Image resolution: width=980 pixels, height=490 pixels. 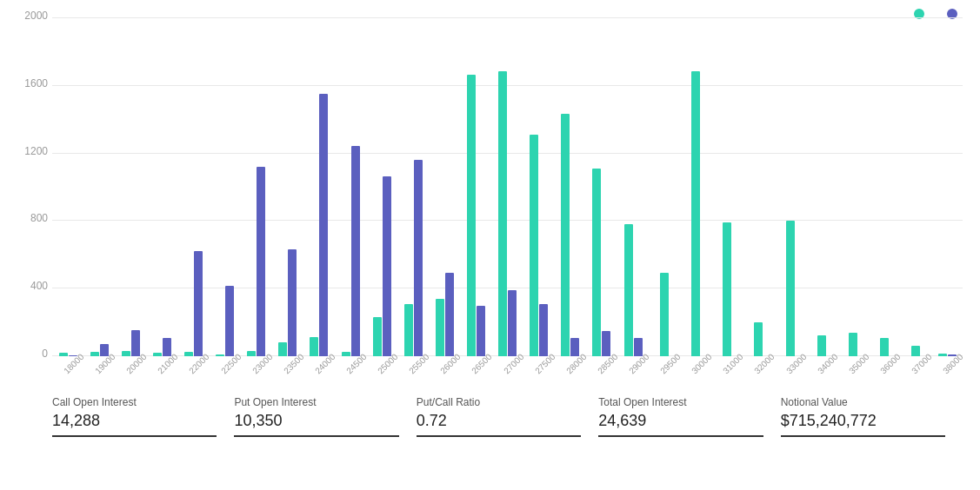 I want to click on stat-label: Put Open Interest, so click(x=311, y=402).